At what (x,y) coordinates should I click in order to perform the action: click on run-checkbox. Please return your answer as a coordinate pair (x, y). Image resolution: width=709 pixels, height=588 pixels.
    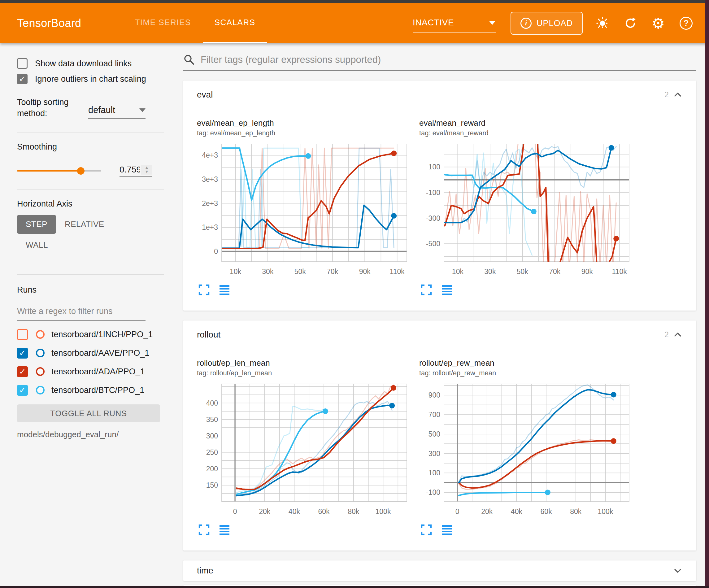
    Looking at the image, I should click on (22, 335).